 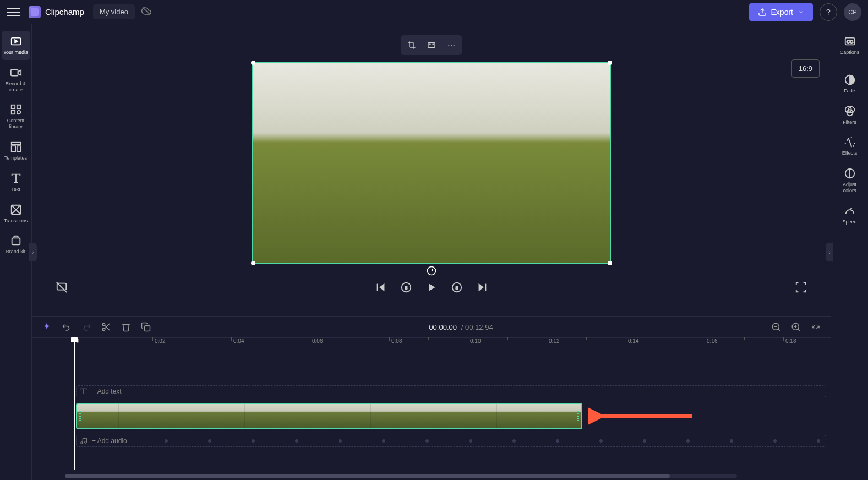 I want to click on rewind-button: 5, so click(x=406, y=287).